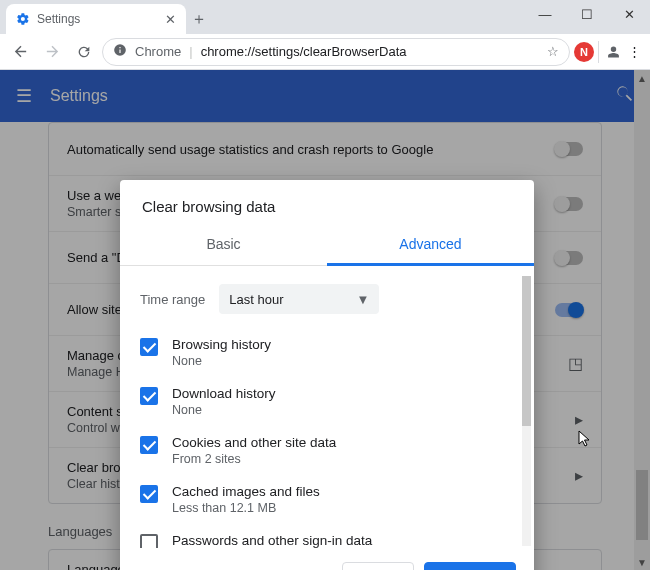 The width and height of the screenshot is (650, 570). What do you see at coordinates (545, 14) in the screenshot?
I see `window-minimize-button: —` at bounding box center [545, 14].